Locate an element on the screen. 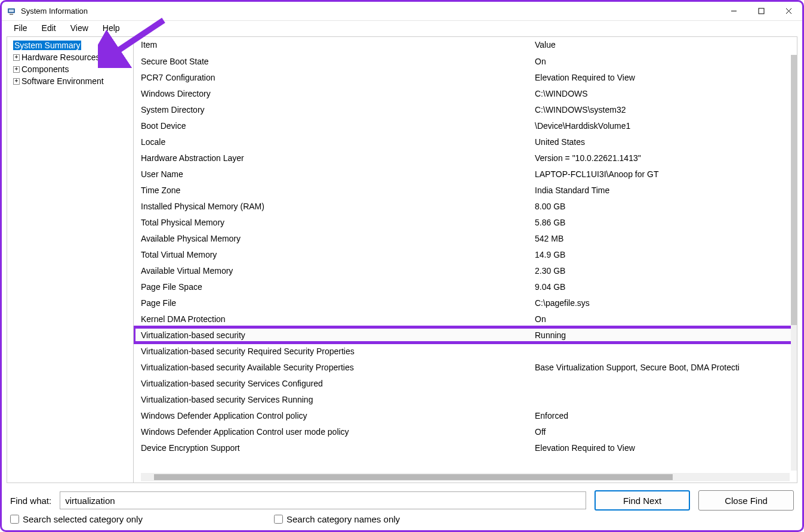  menu-help: Help is located at coordinates (111, 28).